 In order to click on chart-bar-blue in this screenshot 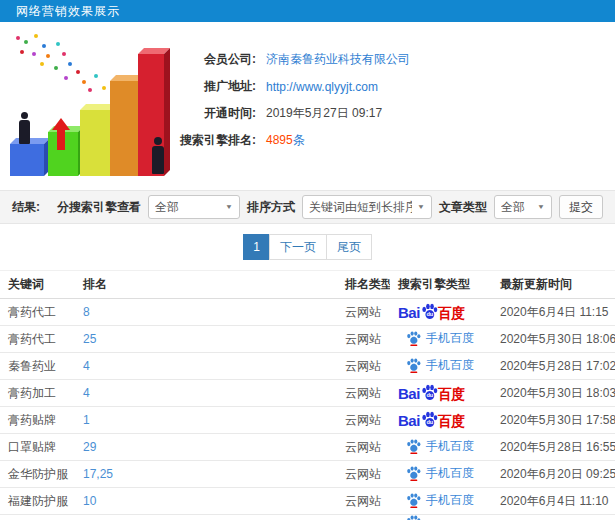, I will do `click(27, 160)`.